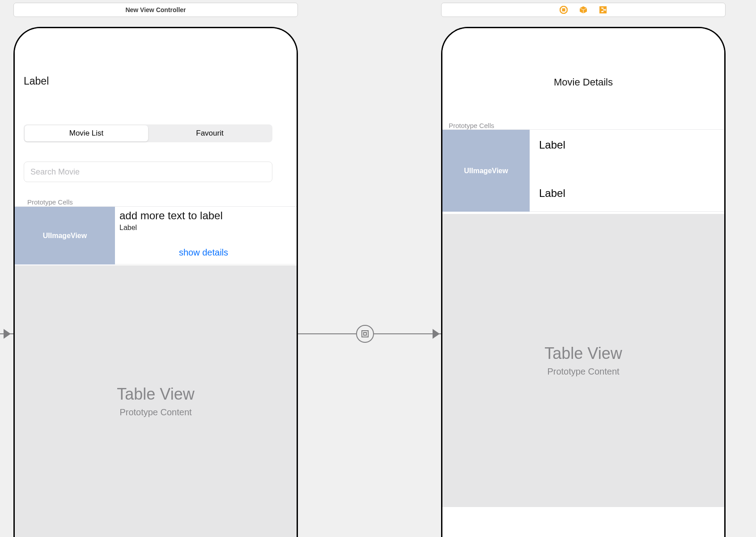 This screenshot has width=756, height=537. What do you see at coordinates (564, 10) in the screenshot?
I see `square-circle-icon` at bounding box center [564, 10].